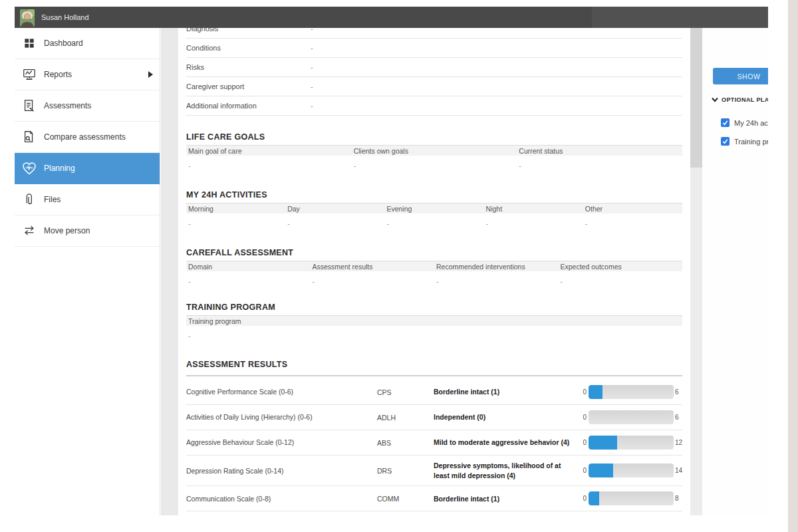 The width and height of the screenshot is (798, 532). I want to click on scale-name: Communication Scale (0-8), so click(282, 499).